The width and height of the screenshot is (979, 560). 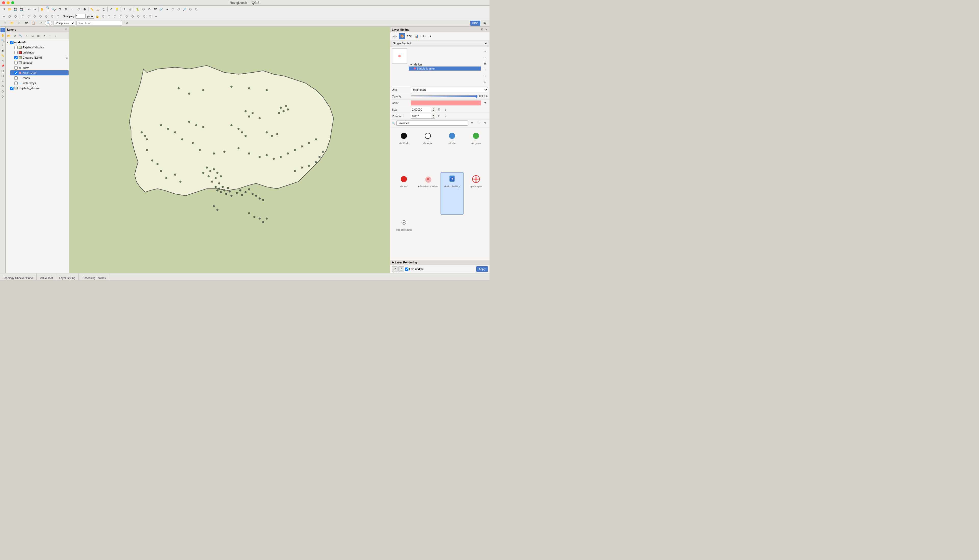 What do you see at coordinates (440, 43) in the screenshot?
I see `symbol-type-select: Single Symbol` at bounding box center [440, 43].